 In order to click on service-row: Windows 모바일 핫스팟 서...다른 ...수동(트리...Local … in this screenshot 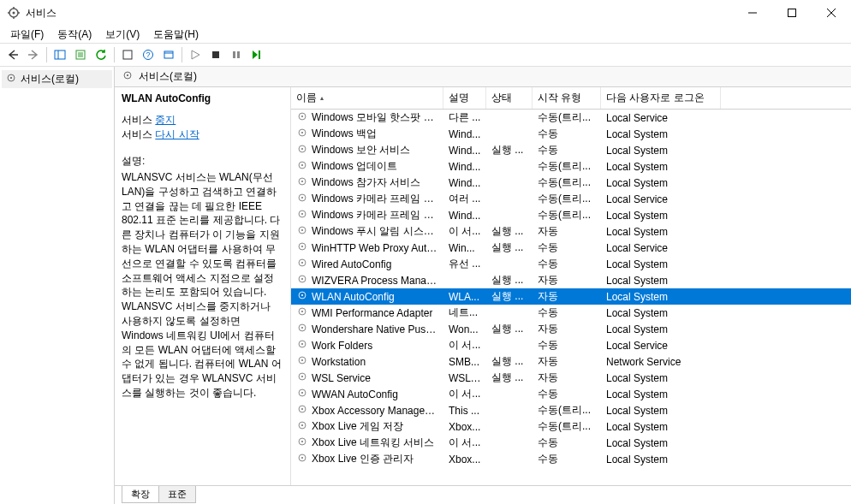, I will do `click(571, 118)`.